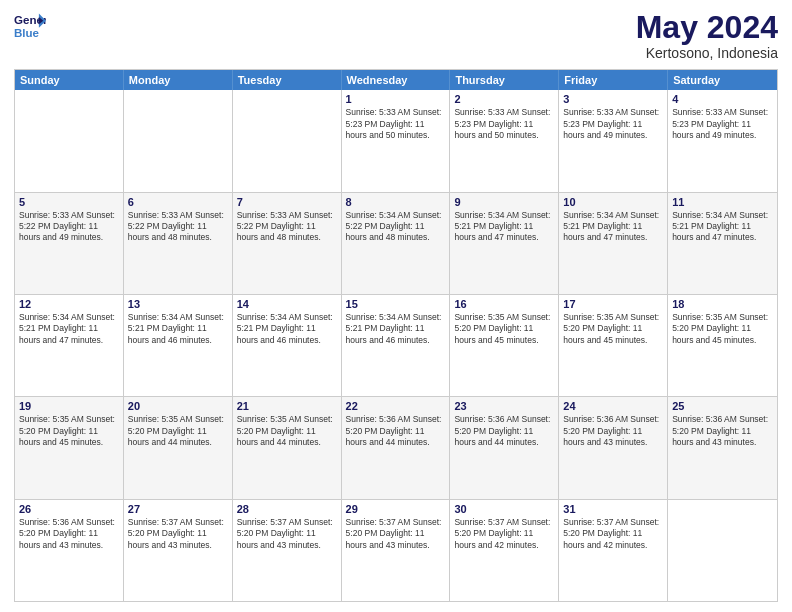 Image resolution: width=792 pixels, height=612 pixels. What do you see at coordinates (504, 80) in the screenshot?
I see `calendar-header-cell: Thursday` at bounding box center [504, 80].